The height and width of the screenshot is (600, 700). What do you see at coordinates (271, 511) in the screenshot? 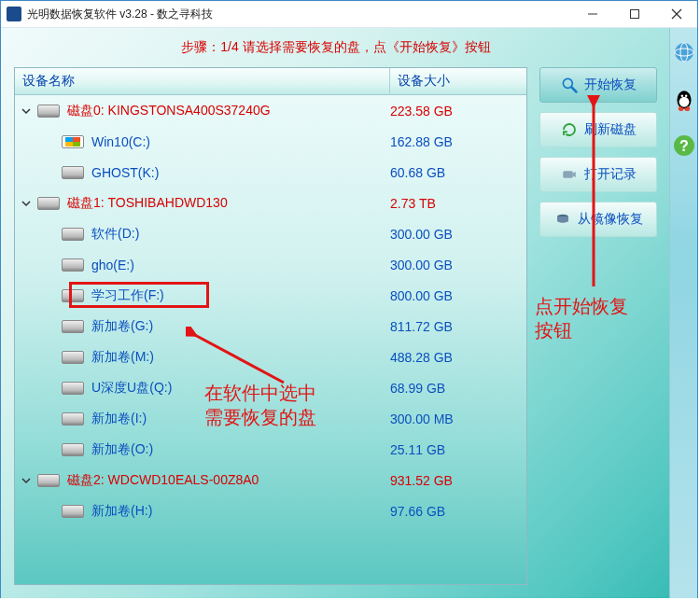
I see `volume-row: 新加卷(H:)97.66 GB` at bounding box center [271, 511].